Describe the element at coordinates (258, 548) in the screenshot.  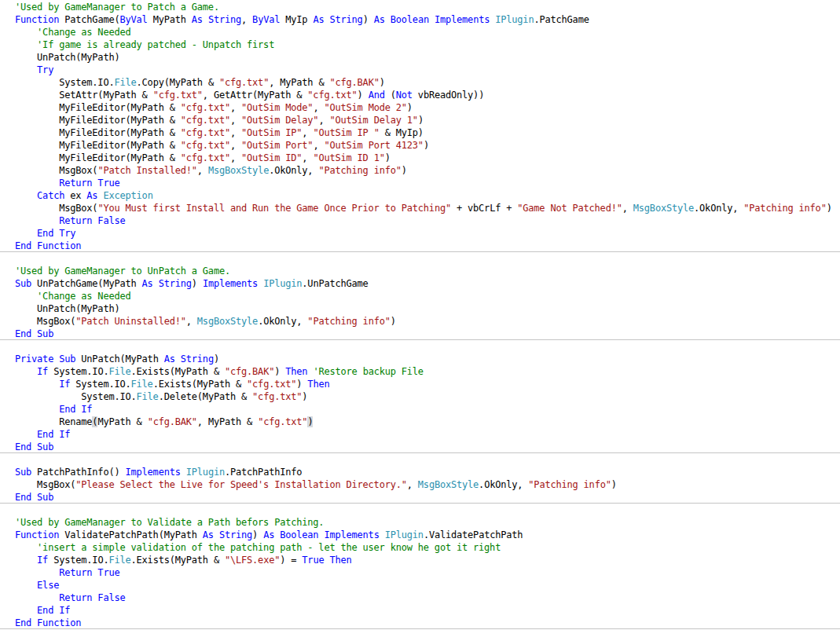
I see `comment-token: 'insert a simple validation of the patch…` at that location.